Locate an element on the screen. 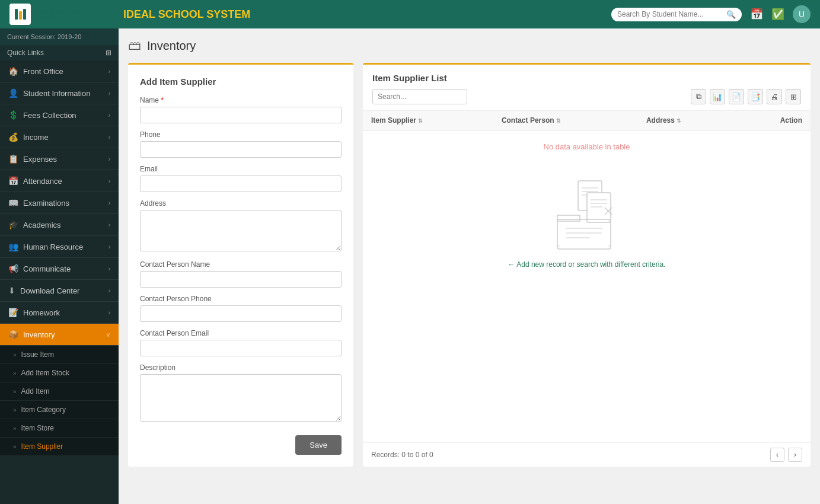  address-field-group: Address is located at coordinates (241, 227).